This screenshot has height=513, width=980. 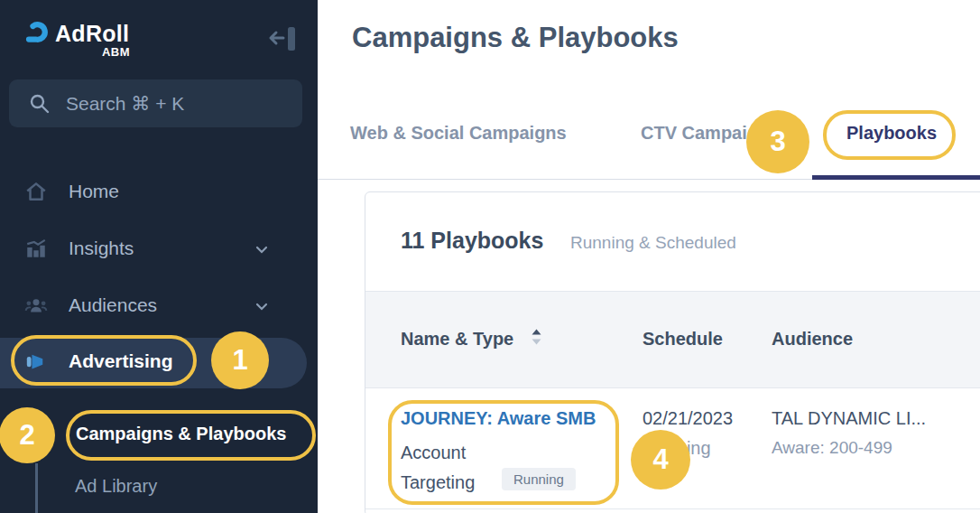 What do you see at coordinates (180, 434) in the screenshot?
I see `sidebar-item-campaigns-playbooks: Campaigns & Playbooks` at bounding box center [180, 434].